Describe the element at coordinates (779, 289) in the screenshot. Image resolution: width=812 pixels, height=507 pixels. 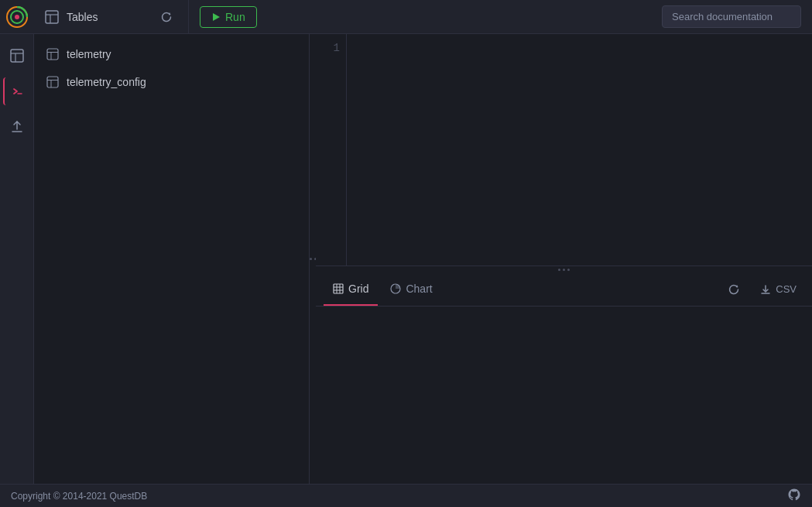
I see `export-csv-button: CSV` at that location.